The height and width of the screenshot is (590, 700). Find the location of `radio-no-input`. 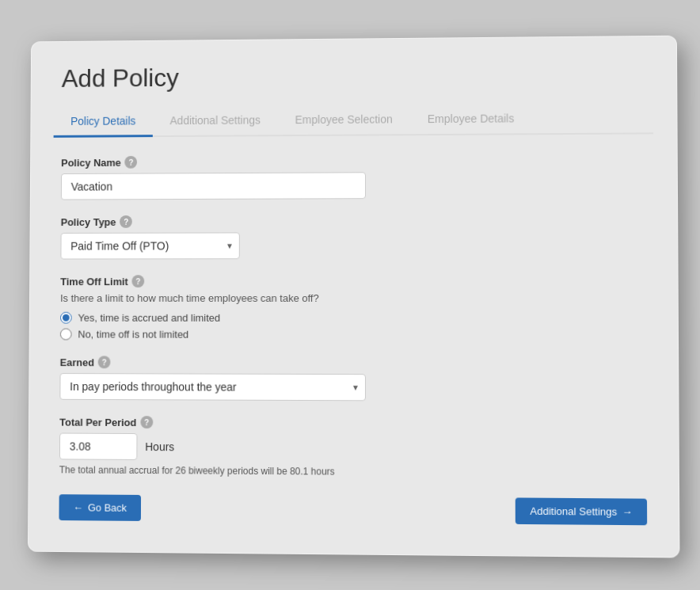

radio-no-input is located at coordinates (67, 334).